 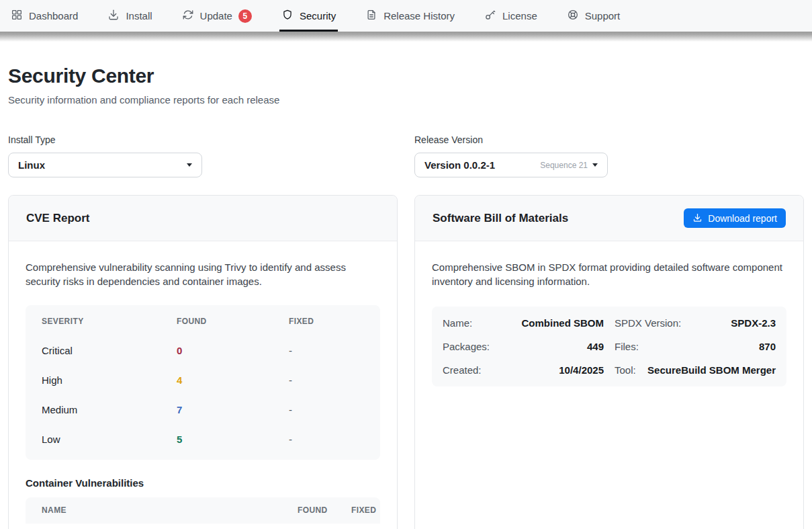 What do you see at coordinates (573, 16) in the screenshot?
I see `lifebuoy-icon` at bounding box center [573, 16].